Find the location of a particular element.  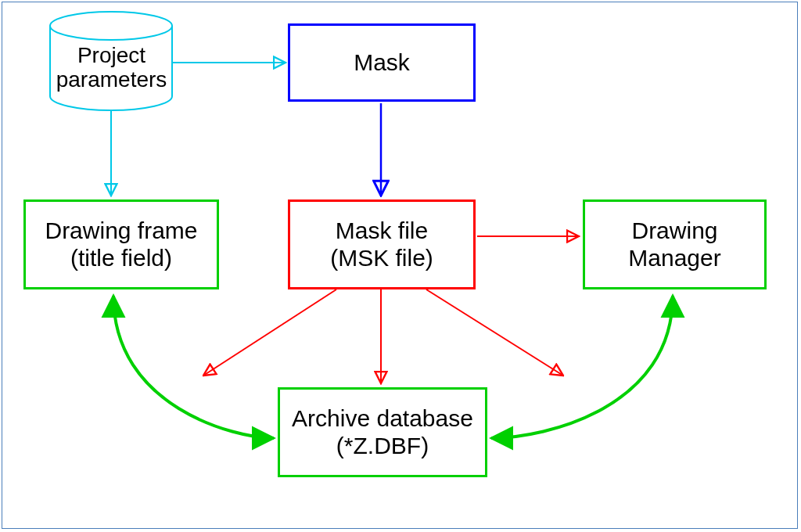

mask-label: Mask is located at coordinates (382, 63).